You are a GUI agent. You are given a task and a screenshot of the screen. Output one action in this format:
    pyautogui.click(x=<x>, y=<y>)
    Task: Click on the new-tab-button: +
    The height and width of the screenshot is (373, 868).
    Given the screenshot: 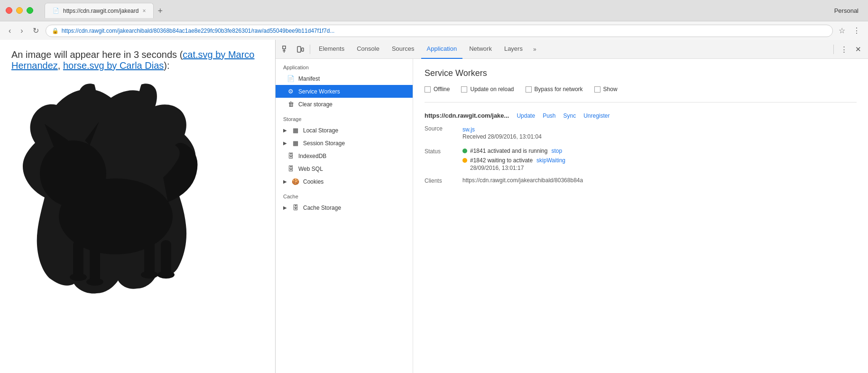 What is the action you would take?
    pyautogui.click(x=160, y=11)
    